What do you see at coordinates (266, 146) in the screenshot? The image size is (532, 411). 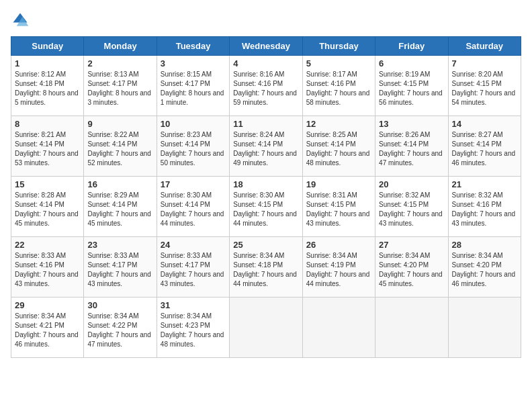 I see `calendar-cell: 11Sunrise: 8:24 AM Sunset: 4:14 PM Dayli…` at bounding box center [266, 146].